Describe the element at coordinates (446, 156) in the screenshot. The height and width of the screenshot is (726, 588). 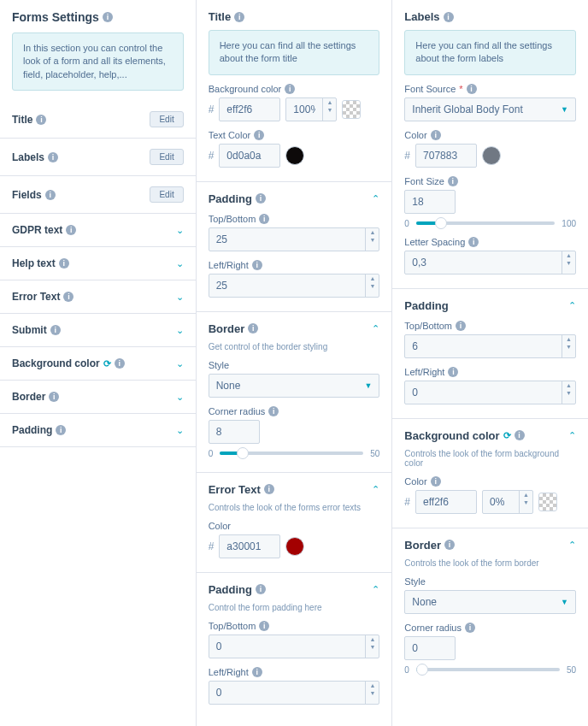
I see `label-color-input` at that location.